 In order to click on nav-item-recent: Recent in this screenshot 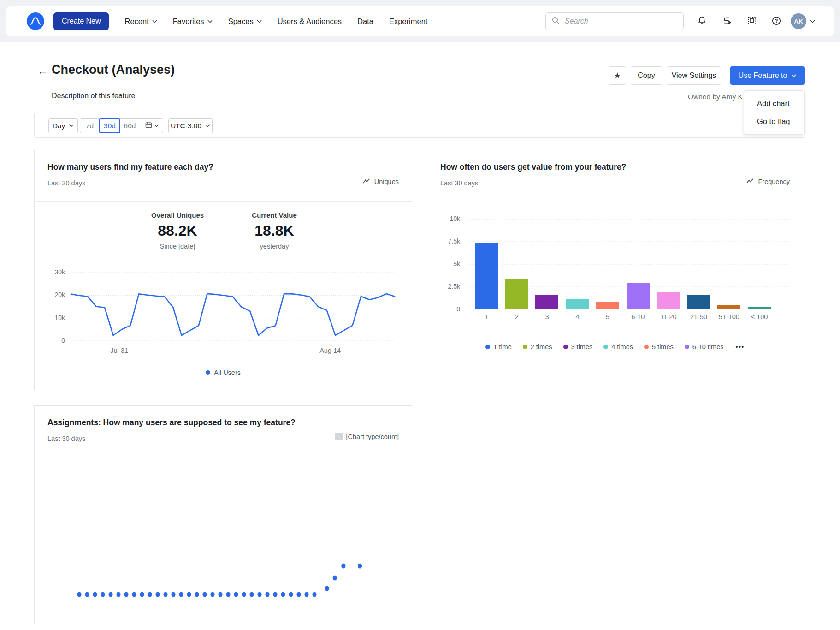, I will do `click(141, 21)`.